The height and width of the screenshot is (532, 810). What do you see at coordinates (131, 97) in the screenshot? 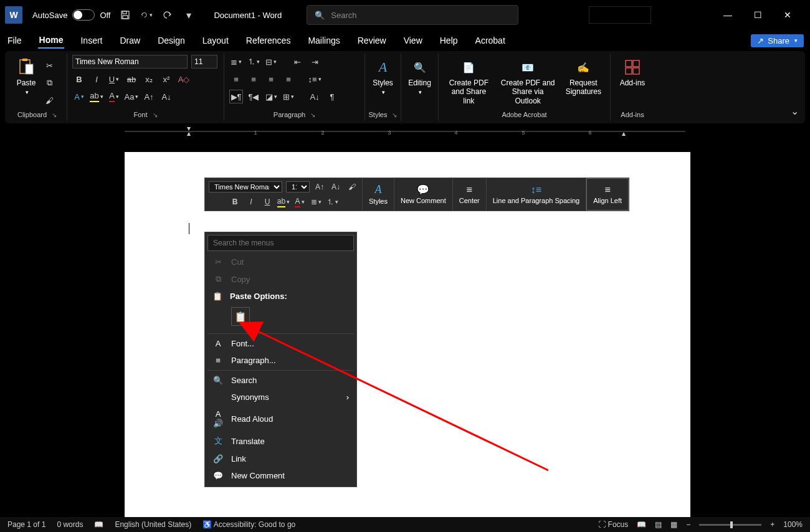
I see `change-case-button: Aa▾` at bounding box center [131, 97].